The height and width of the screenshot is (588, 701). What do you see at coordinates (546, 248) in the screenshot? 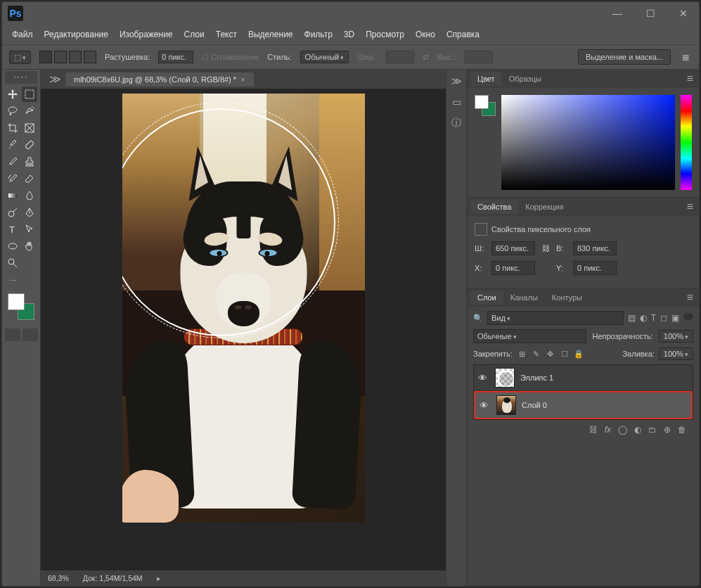
I see `link-wh-icon: ⛓` at bounding box center [546, 248].